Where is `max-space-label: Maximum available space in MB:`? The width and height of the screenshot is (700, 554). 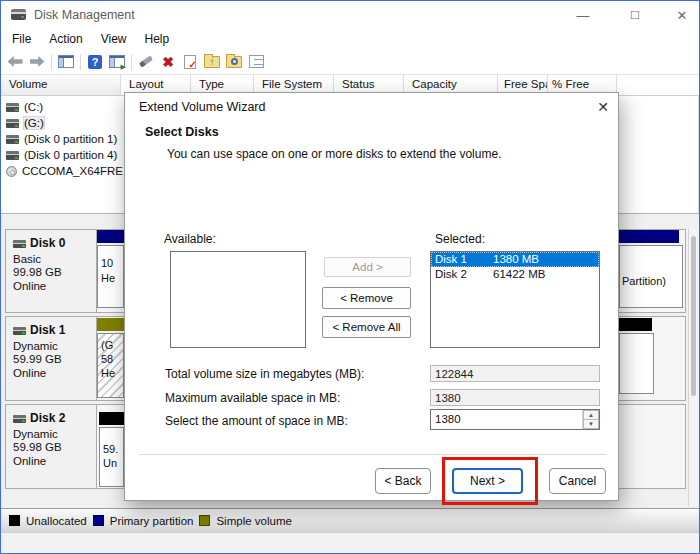 max-space-label: Maximum available space in MB: is located at coordinates (252, 398).